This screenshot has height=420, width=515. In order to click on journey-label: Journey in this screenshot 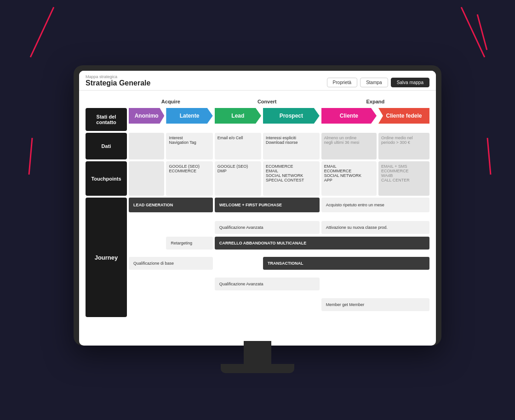, I will do `click(106, 257)`.